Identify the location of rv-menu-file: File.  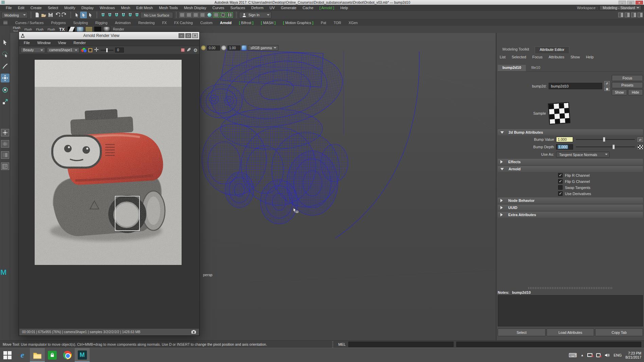
(27, 43).